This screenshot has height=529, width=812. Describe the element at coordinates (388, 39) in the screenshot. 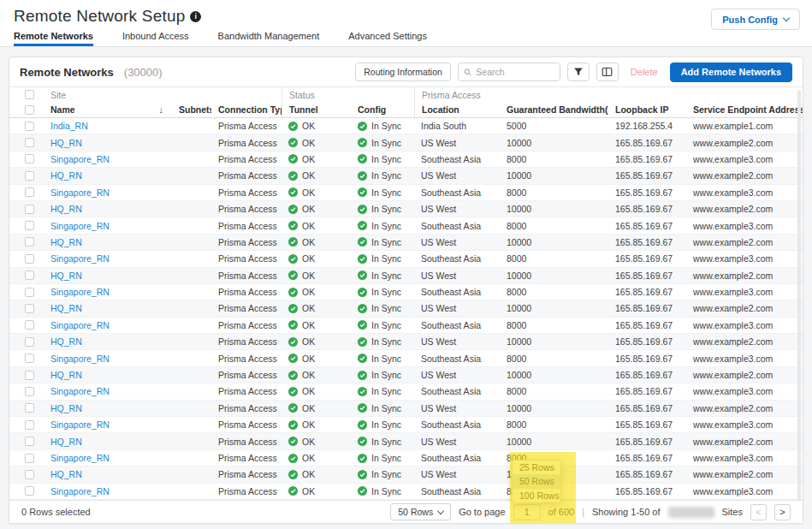

I see `tab-advanced-settings: Advanced Settings` at that location.